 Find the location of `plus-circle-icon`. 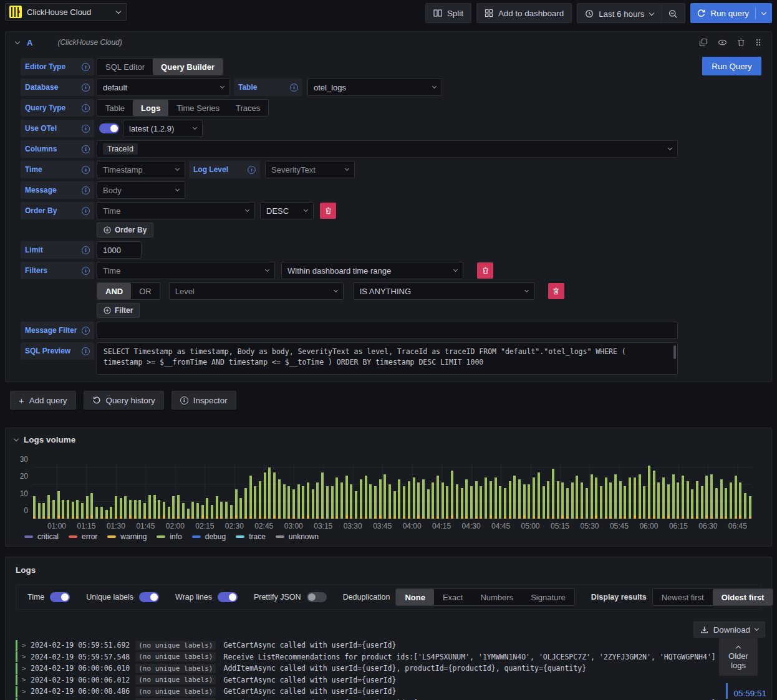

plus-circle-icon is located at coordinates (107, 310).